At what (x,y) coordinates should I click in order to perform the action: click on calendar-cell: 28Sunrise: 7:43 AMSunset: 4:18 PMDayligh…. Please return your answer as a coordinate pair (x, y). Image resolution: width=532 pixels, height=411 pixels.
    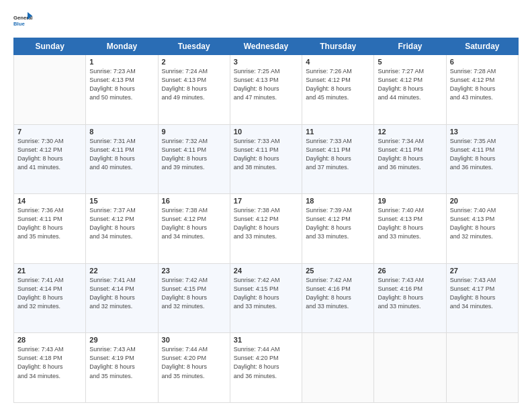
    Looking at the image, I should click on (50, 368).